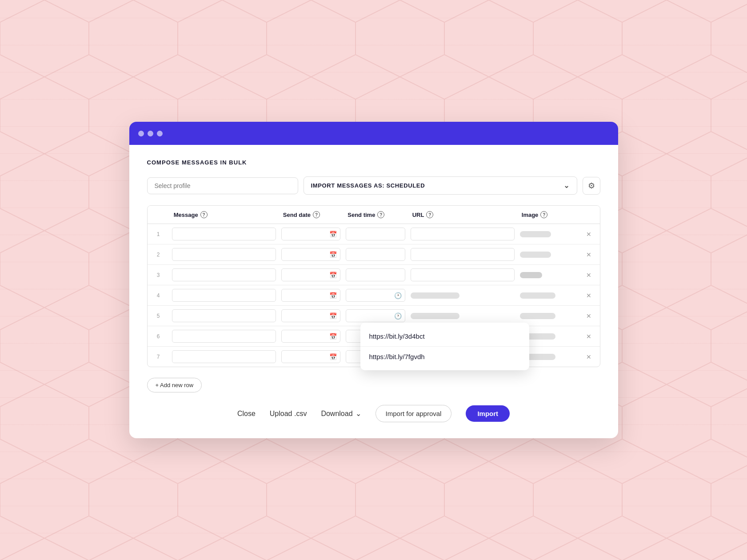 Image resolution: width=747 pixels, height=560 pixels. I want to click on settings-button: ⚙, so click(591, 186).